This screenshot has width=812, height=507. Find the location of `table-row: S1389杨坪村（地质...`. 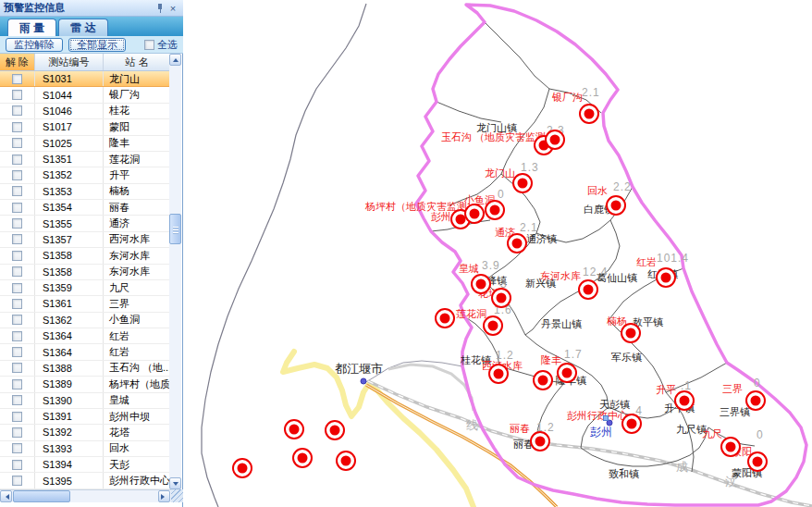

table-row: S1389杨坪村（地质... is located at coordinates (85, 385).